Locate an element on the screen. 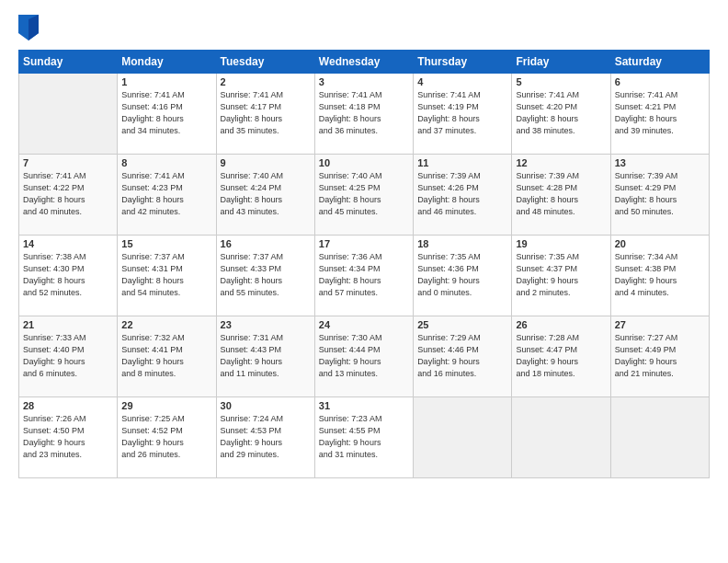 This screenshot has width=728, height=563. day-cell: 3Sunrise: 7:41 AM Sunset: 4:18 PM Daylig… is located at coordinates (364, 114).